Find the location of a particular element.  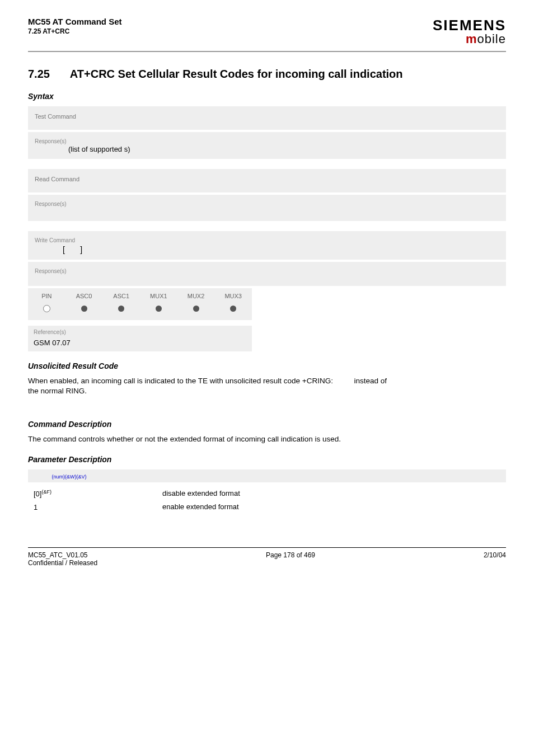

brand-block: SIEMENS mobile is located at coordinates (469, 31).